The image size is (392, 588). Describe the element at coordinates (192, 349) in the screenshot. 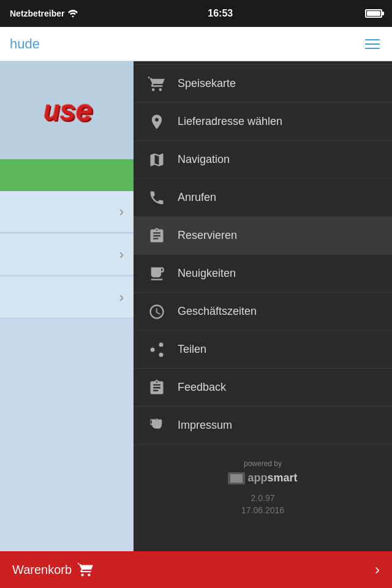

I see `menu-label-teilen: Teilen` at that location.